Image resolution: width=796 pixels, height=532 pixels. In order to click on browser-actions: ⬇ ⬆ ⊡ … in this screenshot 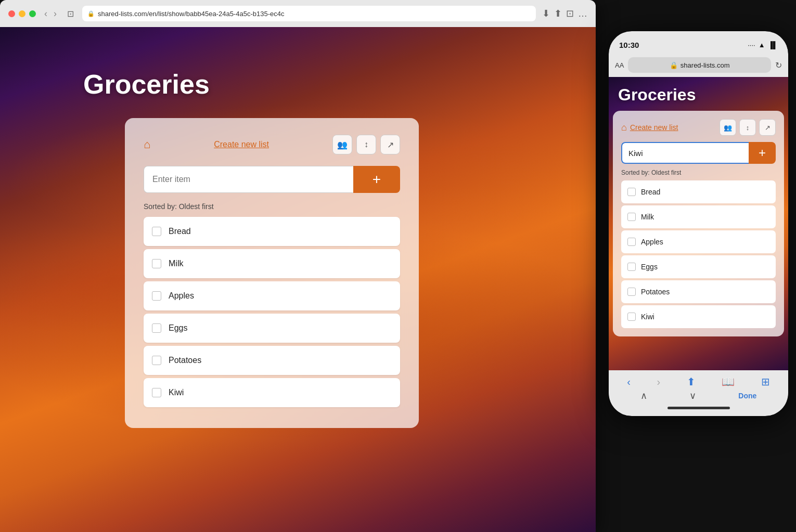, I will do `click(565, 14)`.